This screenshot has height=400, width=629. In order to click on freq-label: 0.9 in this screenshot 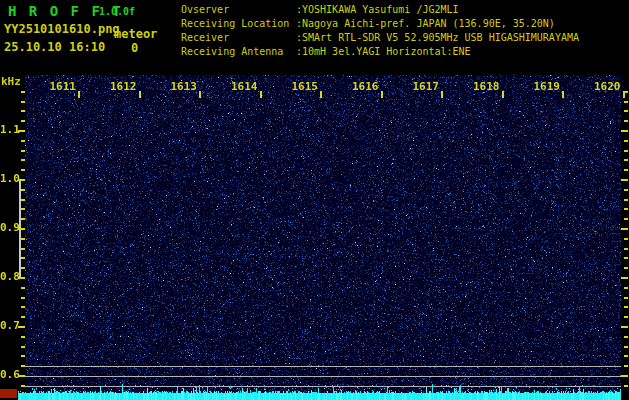, I will do `click(8, 228)`.